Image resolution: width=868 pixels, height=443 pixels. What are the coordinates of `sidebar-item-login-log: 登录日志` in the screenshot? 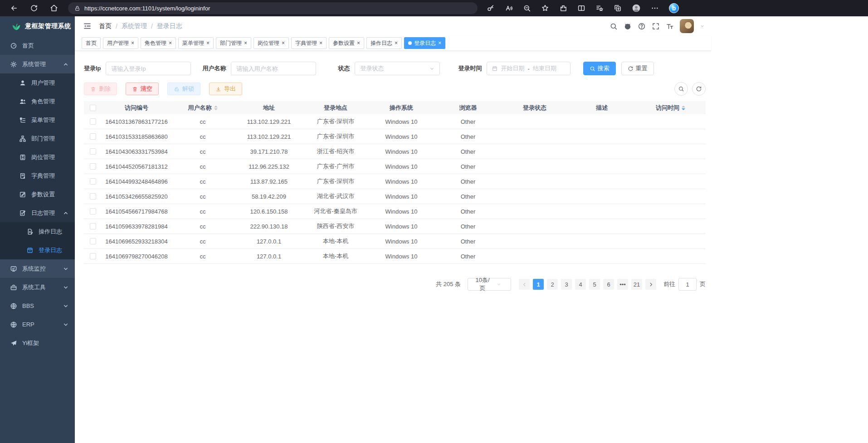 It's located at (37, 250).